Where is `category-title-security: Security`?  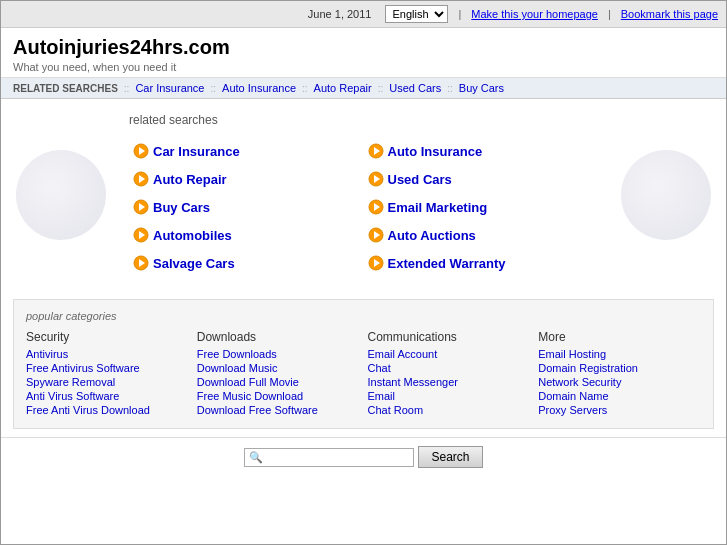
category-title-security: Security is located at coordinates (108, 337).